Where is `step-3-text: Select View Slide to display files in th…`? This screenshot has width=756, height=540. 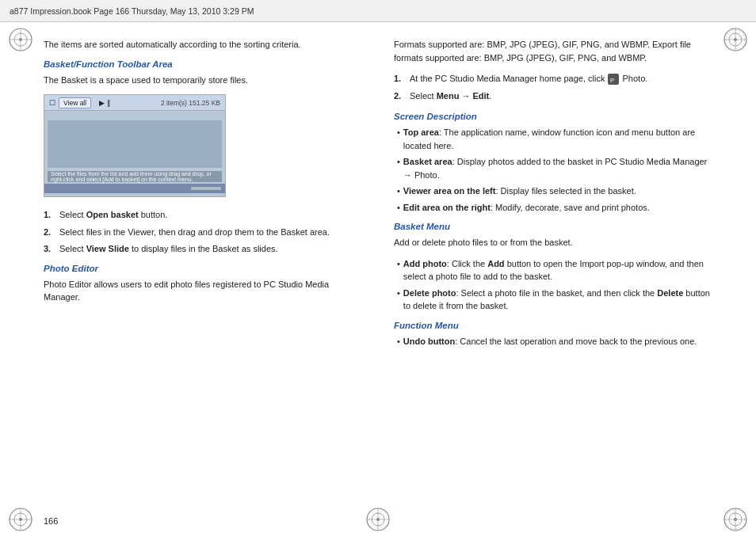 step-3-text: Select View Slide to display files in th… is located at coordinates (169, 249).